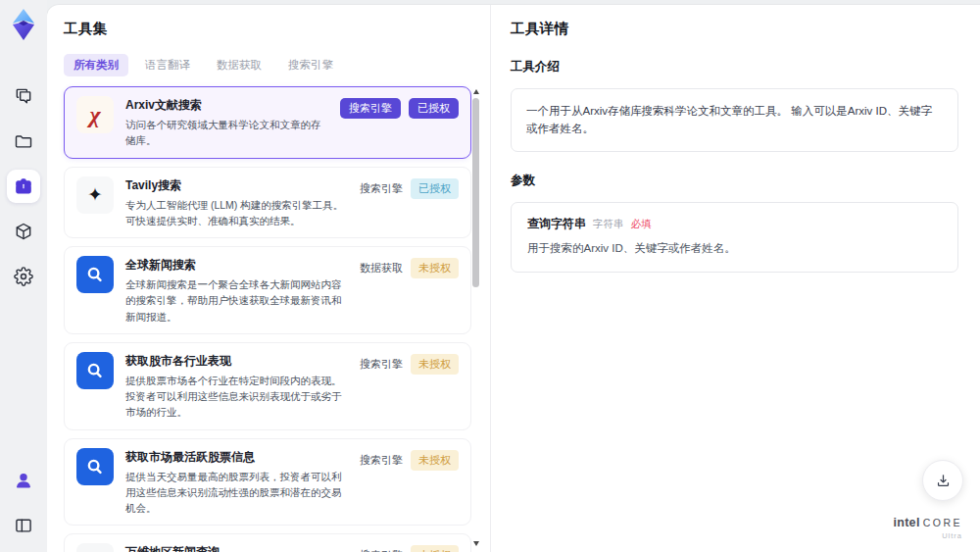  What do you see at coordinates (24, 96) in the screenshot?
I see `sidebar-item-chat` at bounding box center [24, 96].